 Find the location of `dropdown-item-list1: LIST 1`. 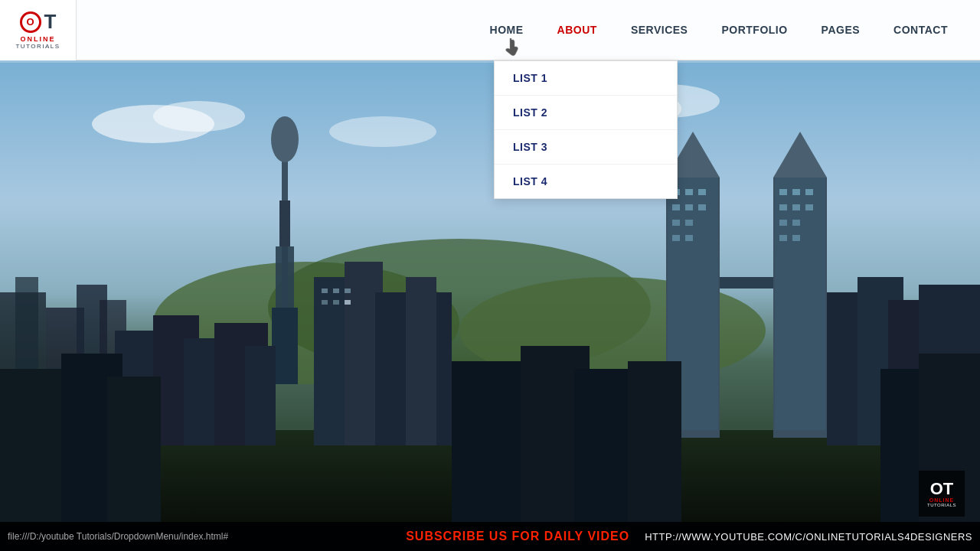

dropdown-item-list1: LIST 1 is located at coordinates (586, 78).